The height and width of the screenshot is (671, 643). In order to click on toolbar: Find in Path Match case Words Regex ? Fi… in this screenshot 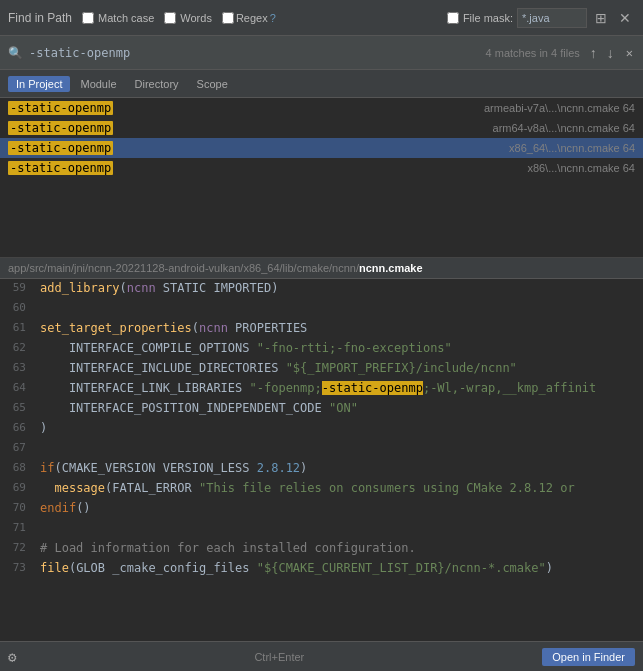, I will do `click(322, 18)`.